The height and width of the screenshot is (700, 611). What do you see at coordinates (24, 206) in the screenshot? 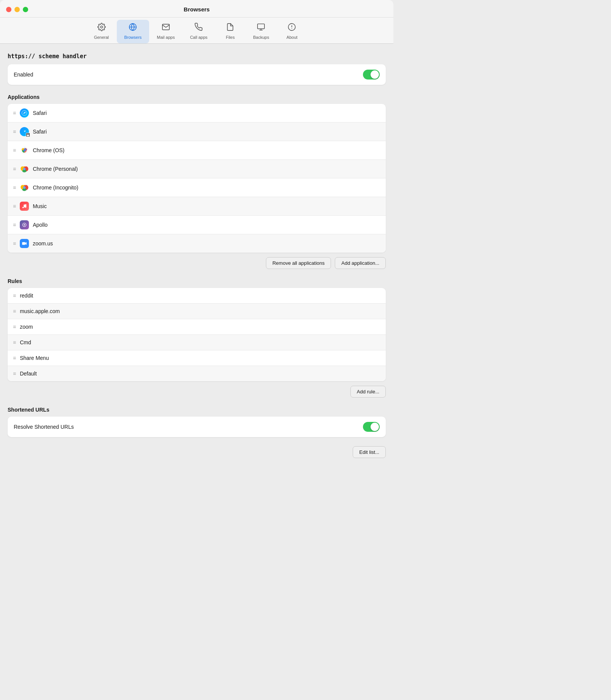
I see `music-icon` at bounding box center [24, 206].